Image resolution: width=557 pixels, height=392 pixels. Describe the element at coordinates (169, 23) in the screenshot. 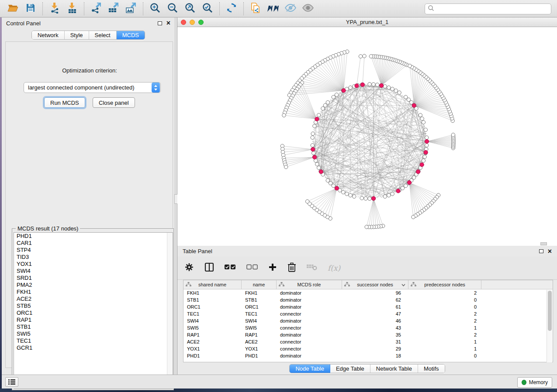

I see `close-panel-button: ×` at that location.